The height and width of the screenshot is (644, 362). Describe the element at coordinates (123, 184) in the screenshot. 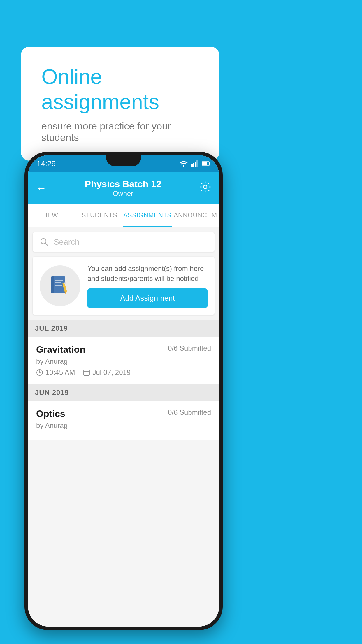

I see `header-title: Physics Batch 12` at that location.